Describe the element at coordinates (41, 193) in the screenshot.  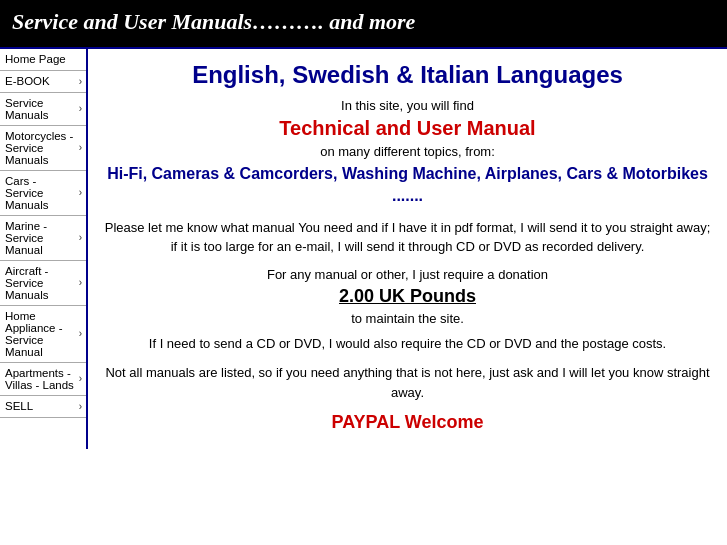
I see `sidebar-item-label: Cars - Service Manuals` at that location.